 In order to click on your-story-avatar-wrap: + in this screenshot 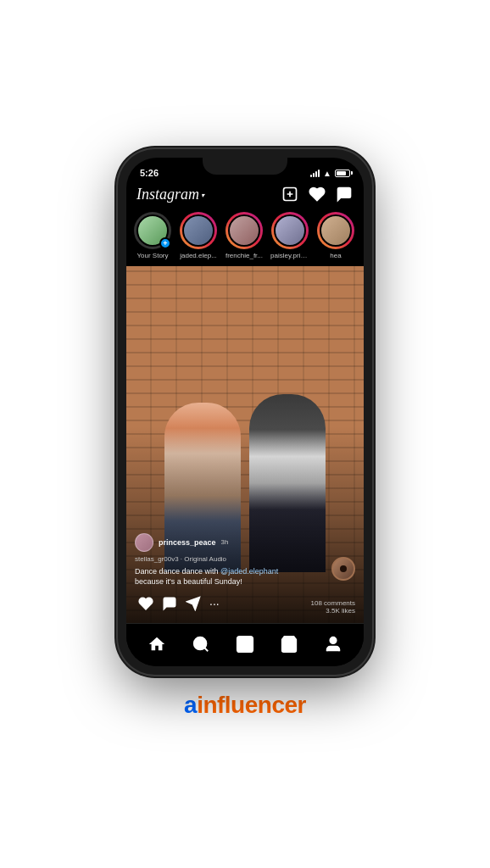, I will do `click(153, 231)`.